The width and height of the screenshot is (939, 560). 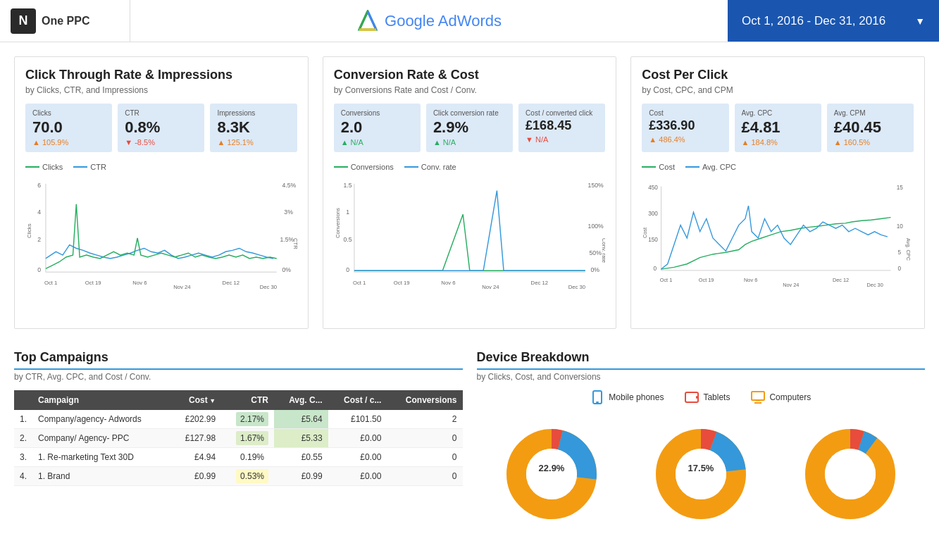 I want to click on mobile-donut: 22.9%, so click(x=552, y=475).